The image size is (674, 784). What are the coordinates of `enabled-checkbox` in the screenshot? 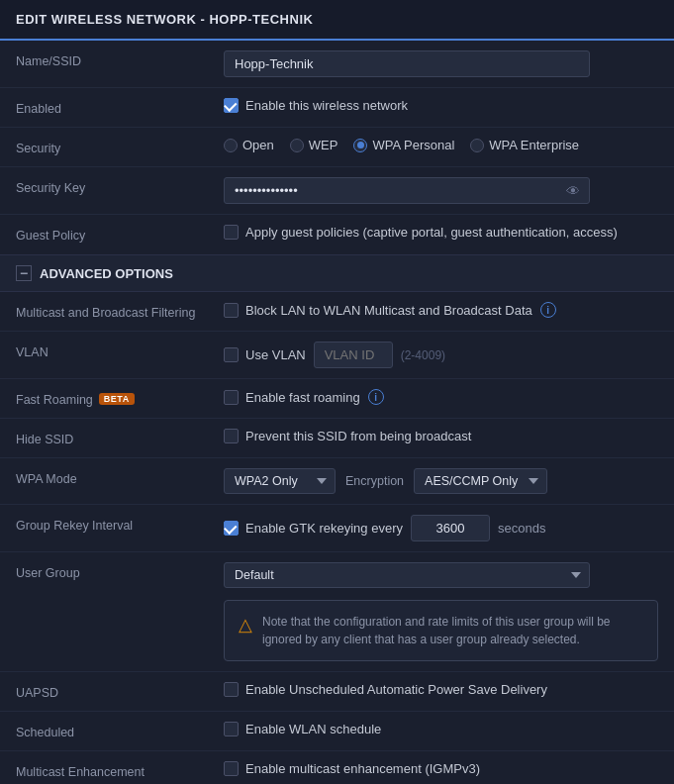 It's located at (232, 105).